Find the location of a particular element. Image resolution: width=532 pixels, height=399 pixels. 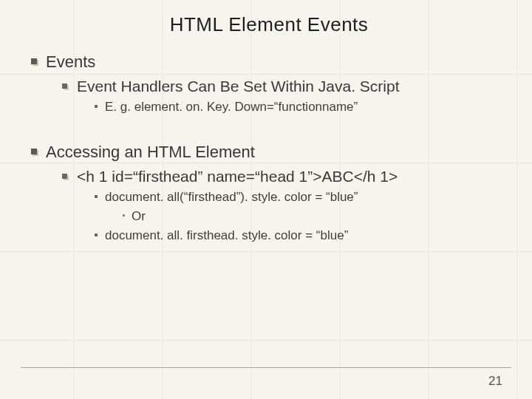

bullet-text: Events is located at coordinates (71, 62).